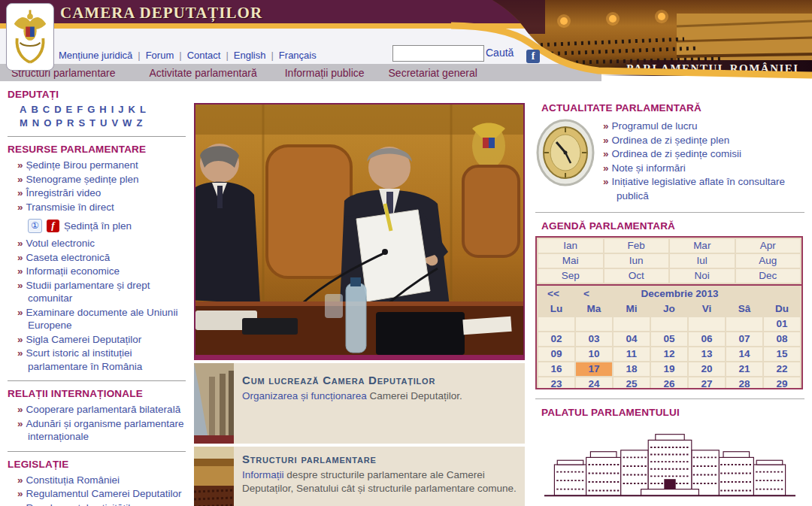 Image resolution: width=812 pixels, height=506 pixels. What do you see at coordinates (205, 56) in the screenshot?
I see `utility-link: Contact` at bounding box center [205, 56].